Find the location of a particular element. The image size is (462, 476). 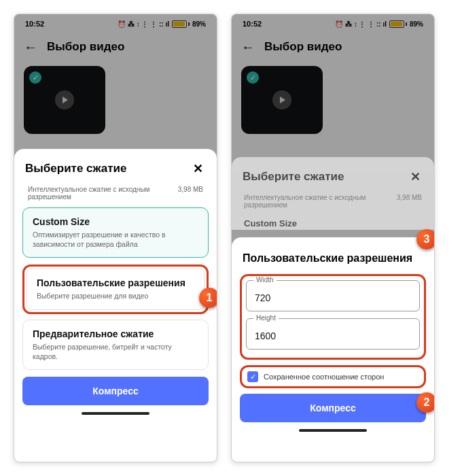

checkbox-icon: ✓ is located at coordinates (253, 377).